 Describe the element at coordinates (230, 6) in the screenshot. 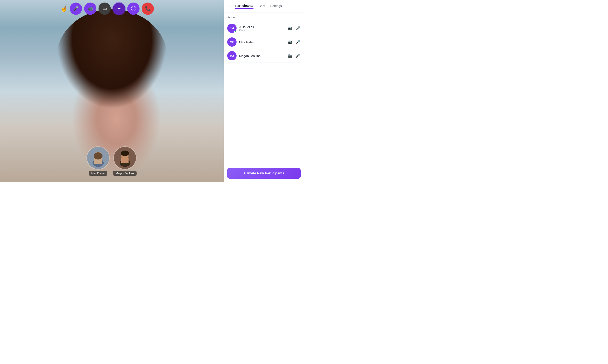

I see `close-sidebar-button: ×` at that location.